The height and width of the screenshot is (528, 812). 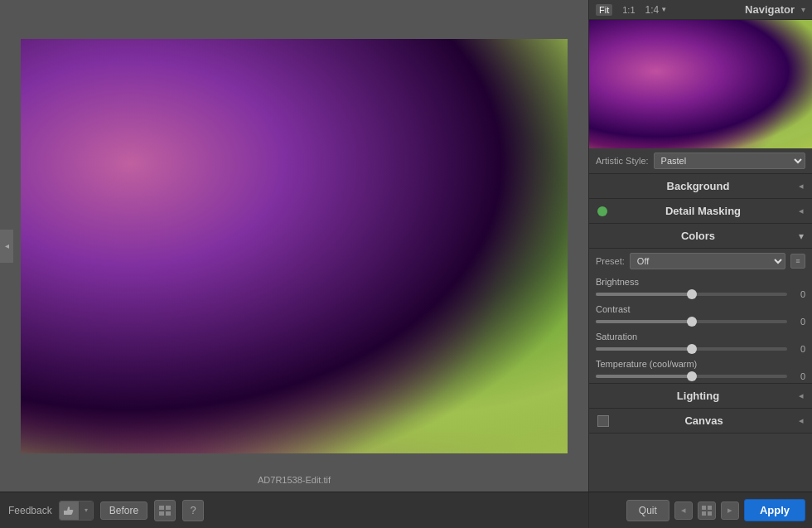 I want to click on preset-select: Off, so click(x=708, y=261).